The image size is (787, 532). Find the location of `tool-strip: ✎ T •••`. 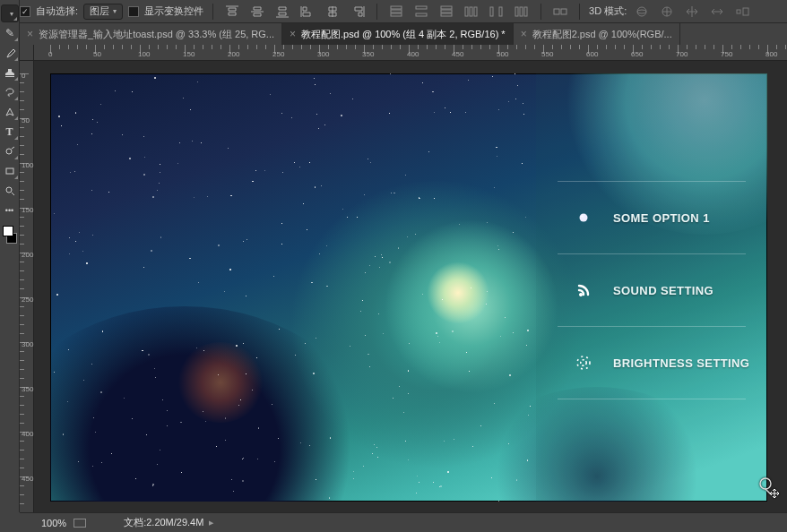

tool-strip: ✎ T ••• is located at coordinates (10, 256).